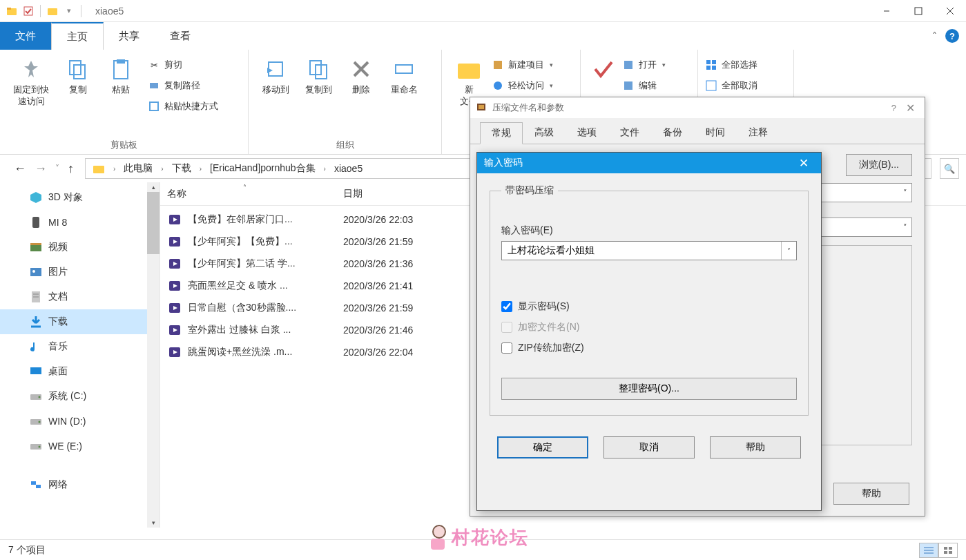 This screenshot has height=560, width=966. I want to click on crumb-downloads: 下载, so click(182, 168).